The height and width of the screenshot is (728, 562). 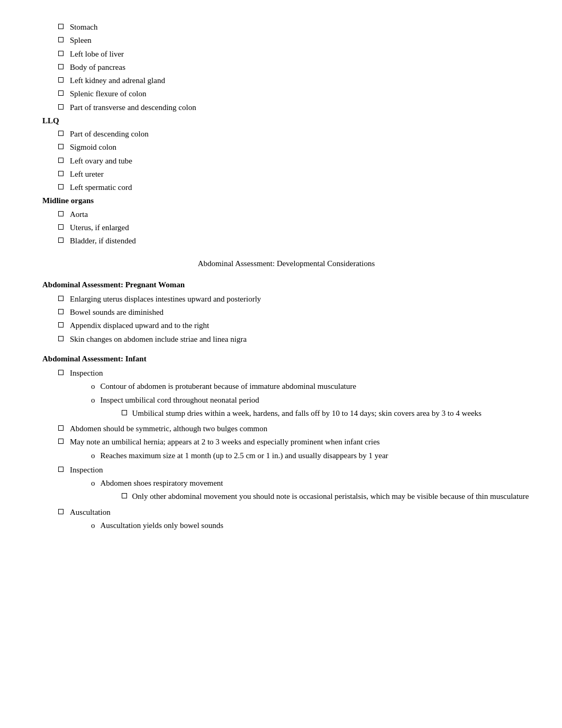 I want to click on list-item: Left spermatic cord, so click(x=294, y=187).